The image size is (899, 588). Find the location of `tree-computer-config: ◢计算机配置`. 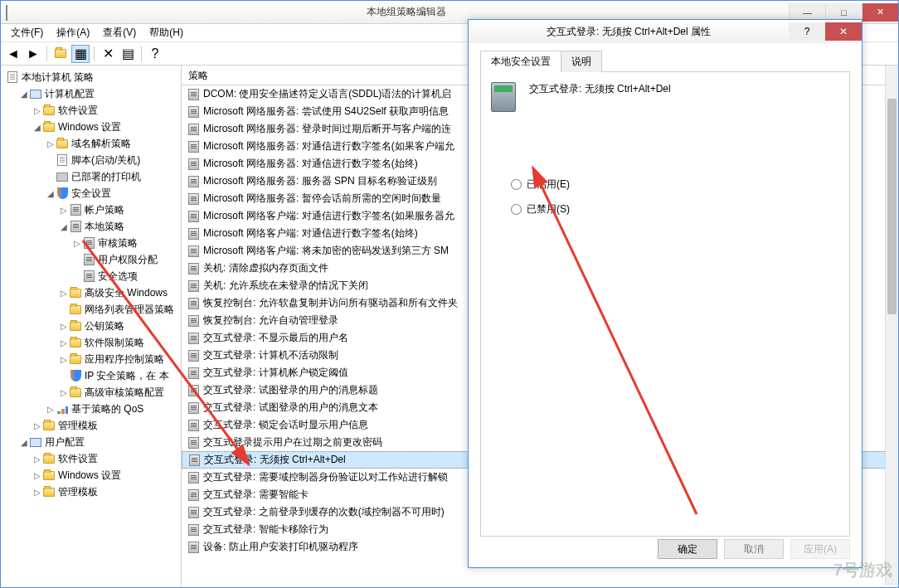

tree-computer-config: ◢计算机配置 is located at coordinates (100, 94).